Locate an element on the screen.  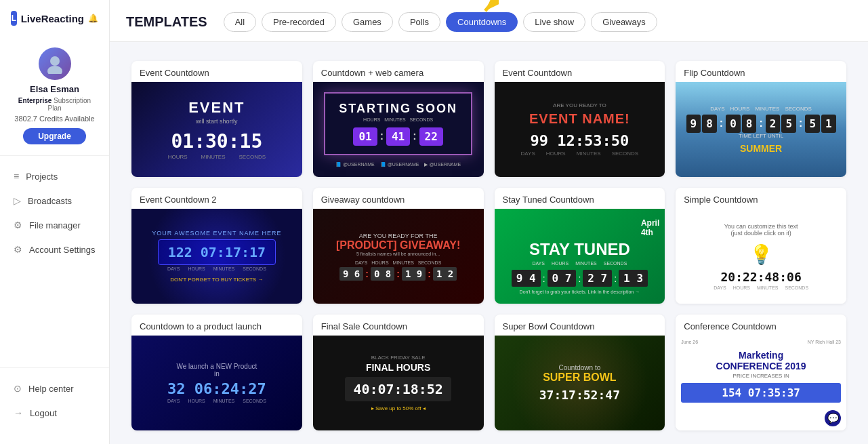
sidebar-item-file-manager: ⚙ File manager is located at coordinates (54, 225).